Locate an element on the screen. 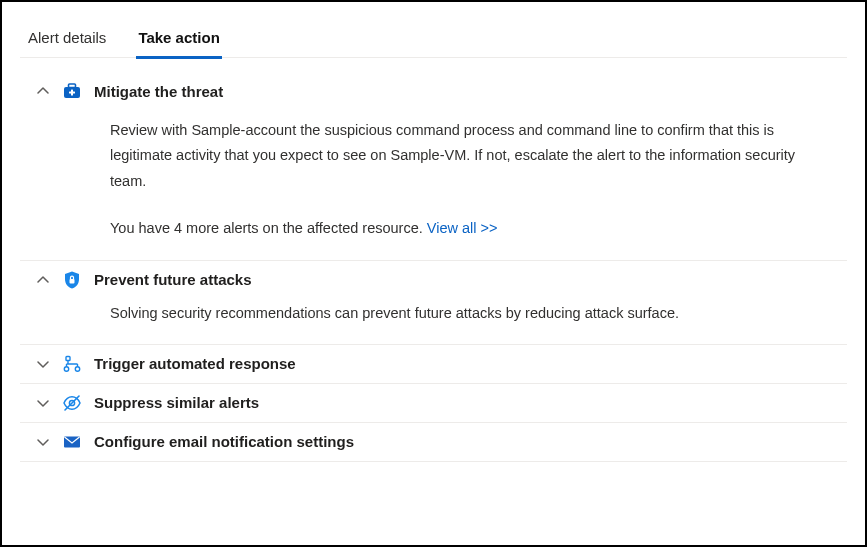 The width and height of the screenshot is (867, 547). panel-title-trigger: Trigger automated response is located at coordinates (195, 364).